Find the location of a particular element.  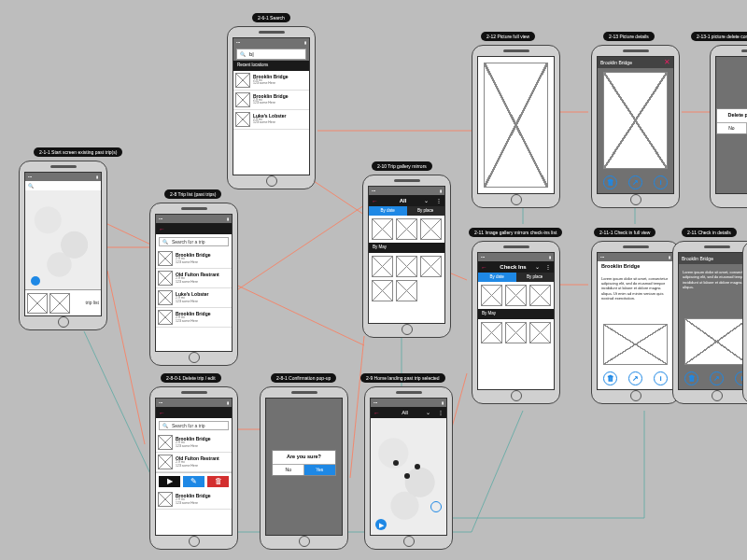

lbl-sconf: 2-8-1 Confirmation pop-up is located at coordinates (303, 378).